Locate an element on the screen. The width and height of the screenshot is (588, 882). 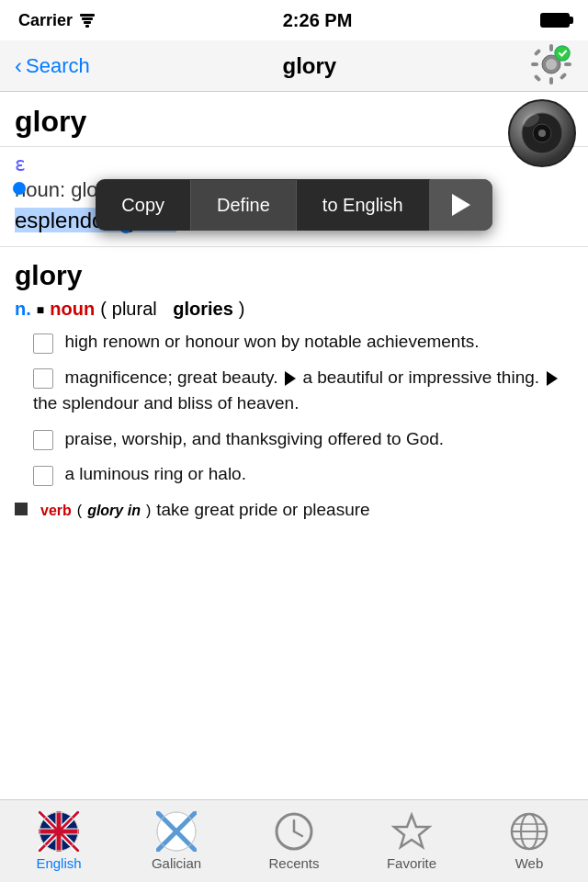
tab-galician: Galician is located at coordinates (176, 842).